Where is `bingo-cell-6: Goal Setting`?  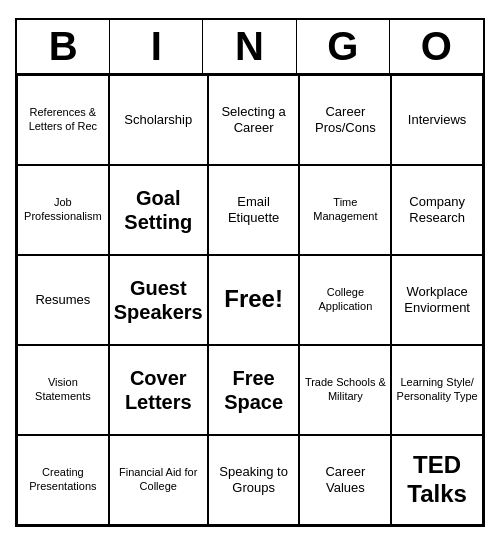
bingo-cell-6: Goal Setting is located at coordinates (158, 210).